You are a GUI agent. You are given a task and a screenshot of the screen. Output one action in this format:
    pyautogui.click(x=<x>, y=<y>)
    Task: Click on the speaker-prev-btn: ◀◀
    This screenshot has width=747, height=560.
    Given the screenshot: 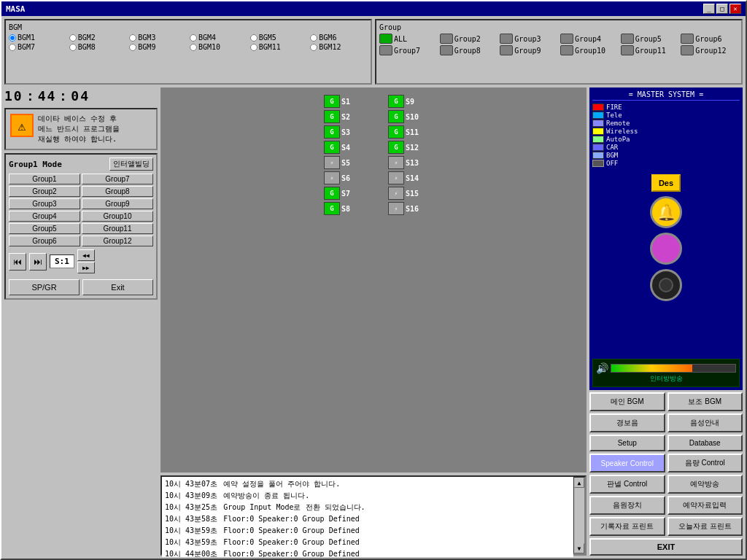 What is the action you would take?
    pyautogui.click(x=86, y=255)
    